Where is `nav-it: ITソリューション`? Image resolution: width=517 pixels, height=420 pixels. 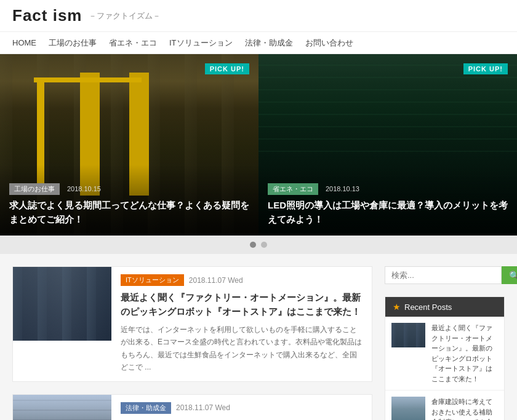
nav-it: ITソリューション is located at coordinates (201, 43).